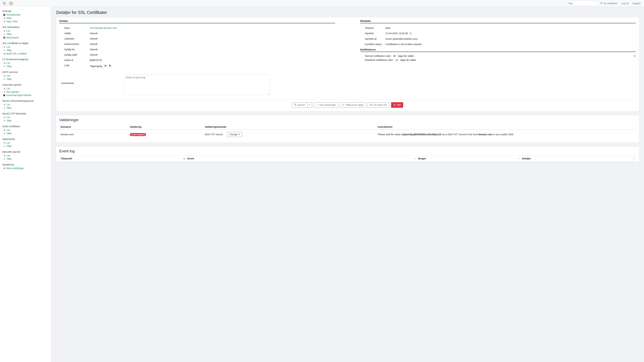 This screenshot has width=644, height=362. I want to click on grid-icon, so click(4, 37).